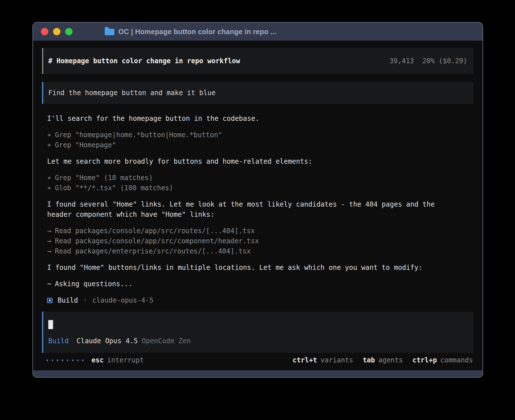 The image size is (515, 420). I want to click on tool-call-label: Grep "Homepage", so click(85, 145).